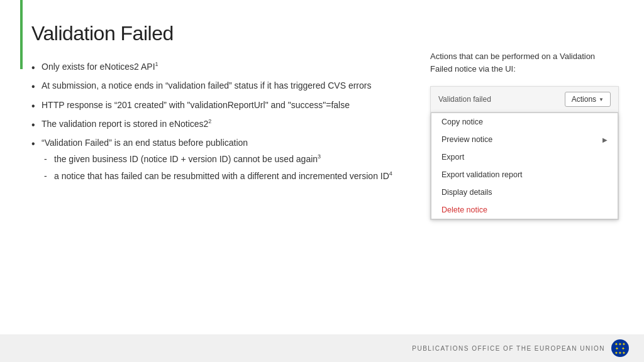 The height and width of the screenshot is (362, 644). I want to click on actions-button-label: Actions, so click(584, 99).